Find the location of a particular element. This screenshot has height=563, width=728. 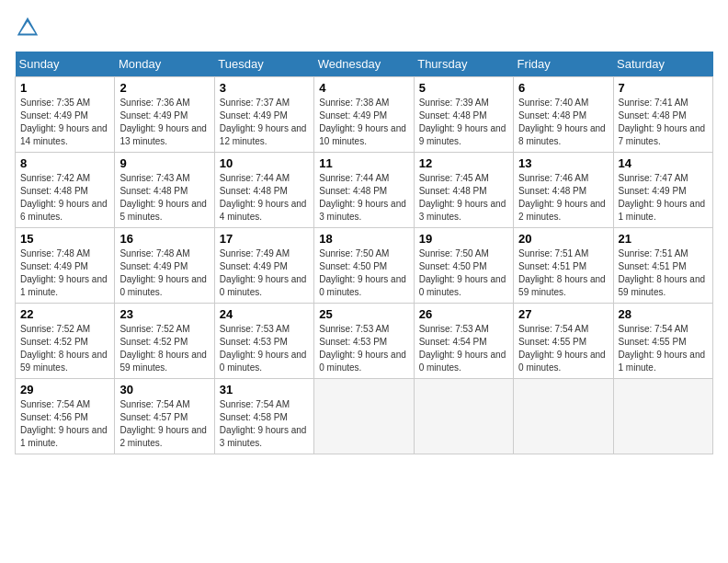

day-number: 1 is located at coordinates (64, 88).